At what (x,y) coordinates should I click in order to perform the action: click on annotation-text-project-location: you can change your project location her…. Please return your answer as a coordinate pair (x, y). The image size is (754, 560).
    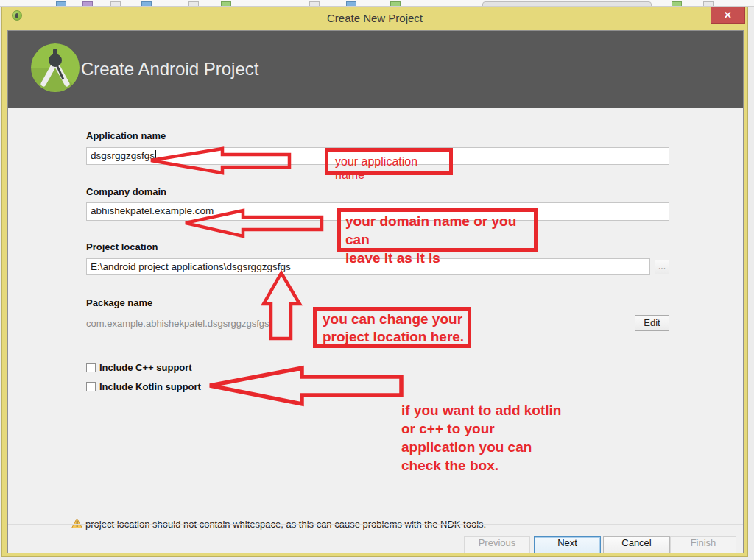
    Looking at the image, I should click on (393, 328).